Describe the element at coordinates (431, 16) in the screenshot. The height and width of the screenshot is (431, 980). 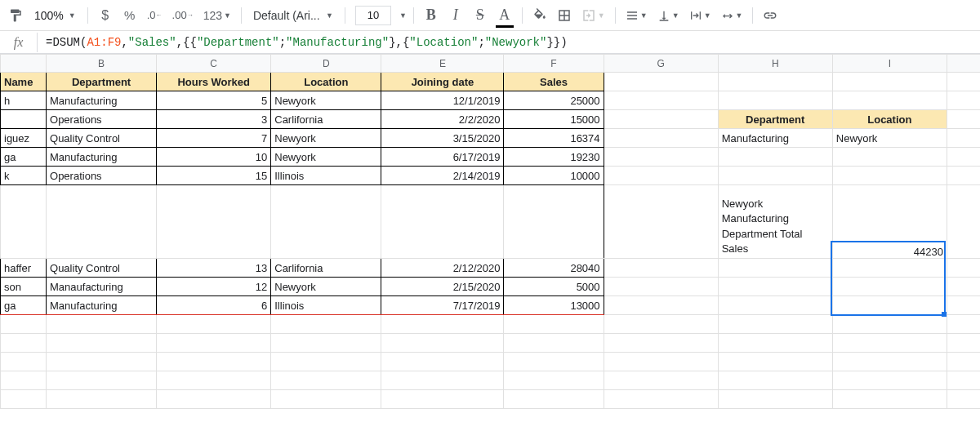
I see `bold-button: B` at that location.